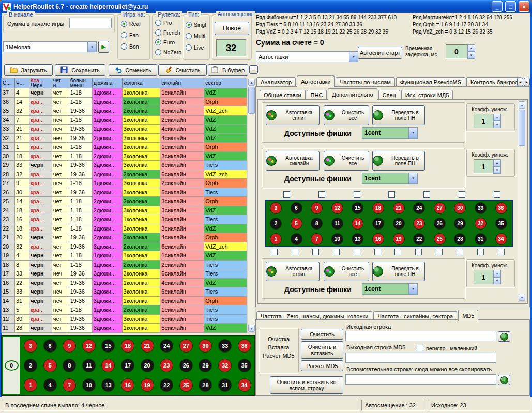 Image resolution: width=532 pixels, height=413 pixels. Describe the element at coordinates (337, 223) in the screenshot. I see `board-number-11: 11` at that location.